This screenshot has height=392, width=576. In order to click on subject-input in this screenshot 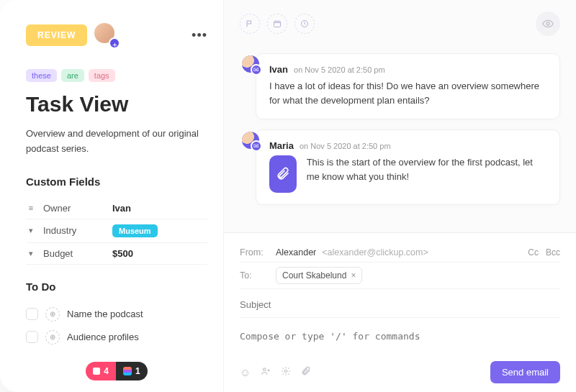, I will do `click(400, 306)`.